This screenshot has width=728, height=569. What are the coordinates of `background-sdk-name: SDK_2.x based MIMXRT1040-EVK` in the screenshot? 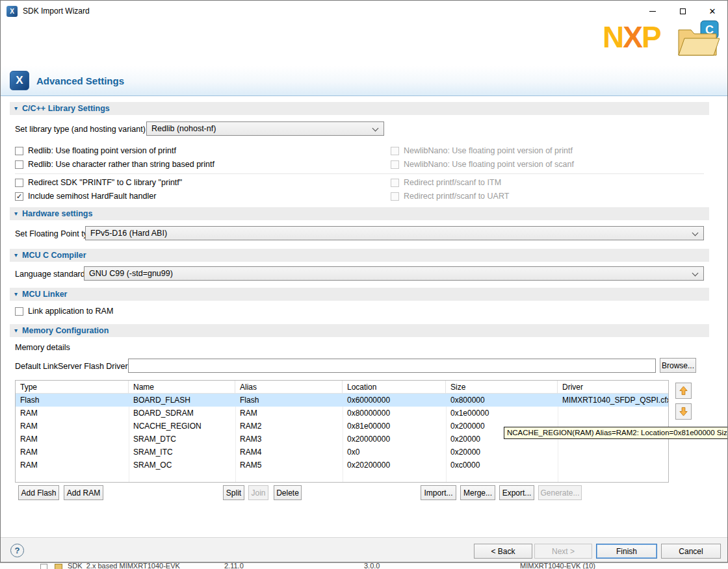 It's located at (124, 566).